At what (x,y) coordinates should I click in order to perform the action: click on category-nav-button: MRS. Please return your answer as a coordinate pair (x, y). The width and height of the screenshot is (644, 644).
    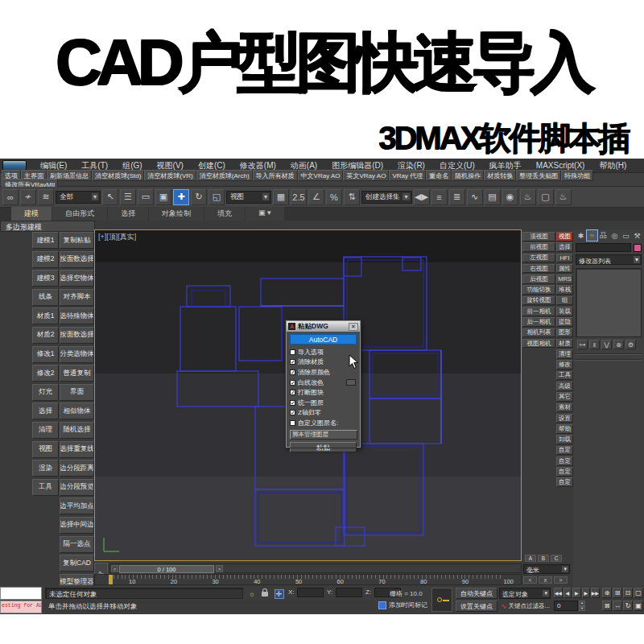
    Looking at the image, I should click on (565, 279).